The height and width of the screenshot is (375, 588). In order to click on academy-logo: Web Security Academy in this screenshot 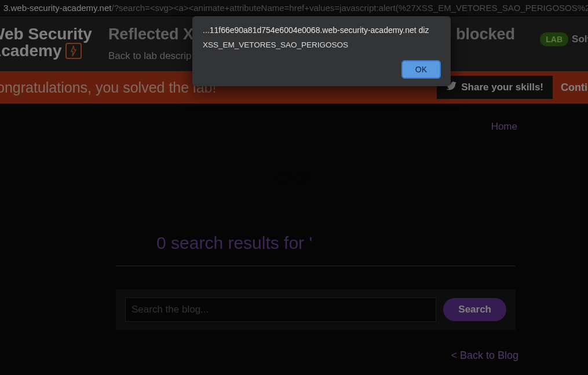, I will do `click(46, 43)`.